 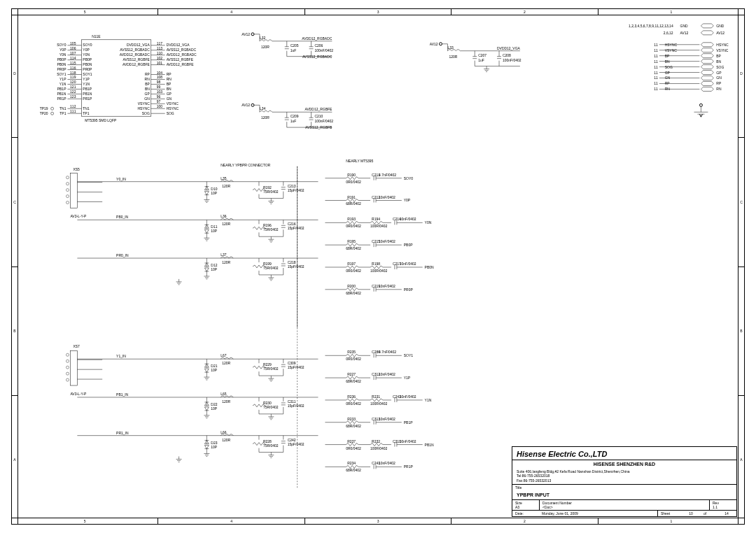 I want to click on svg-text: AVDD12_RGBADC, so click(x=182, y=55).